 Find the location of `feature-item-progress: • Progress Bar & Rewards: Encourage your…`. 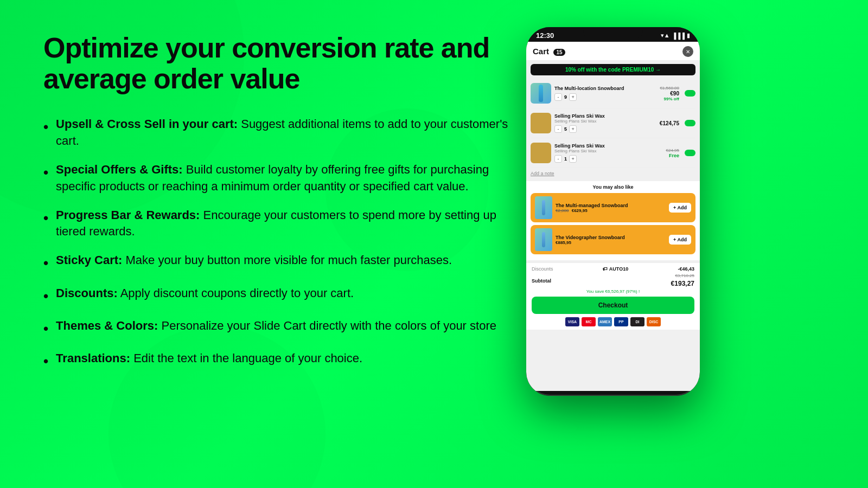

feature-item-progress: • Progress Bar & Rewards: Encourage your… is located at coordinates (277, 224).